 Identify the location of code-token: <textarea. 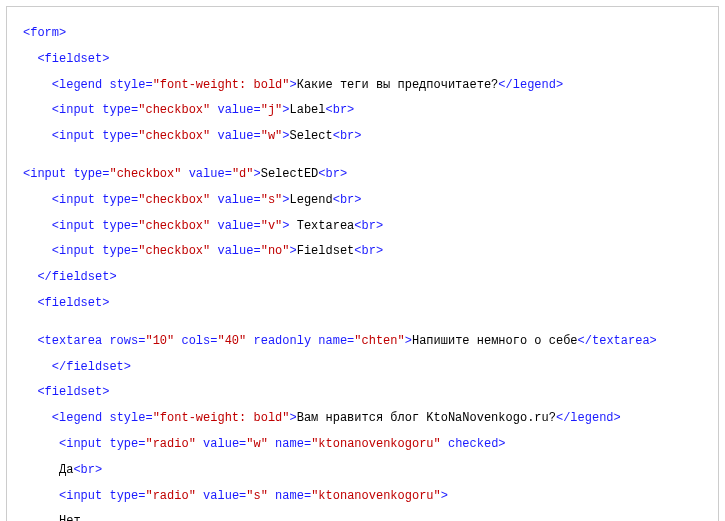
(70, 341).